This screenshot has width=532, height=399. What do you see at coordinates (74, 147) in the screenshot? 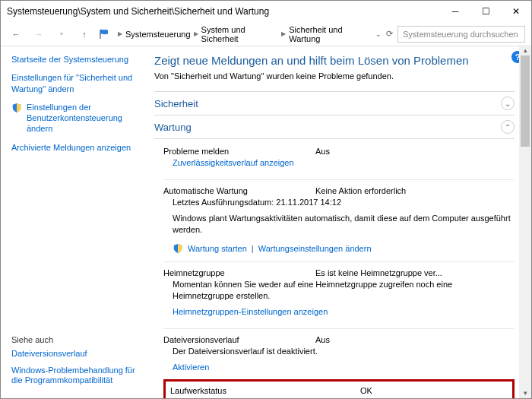
I see `sidebar-link-archived: Archivierte Meldungen anzeigen` at bounding box center [74, 147].